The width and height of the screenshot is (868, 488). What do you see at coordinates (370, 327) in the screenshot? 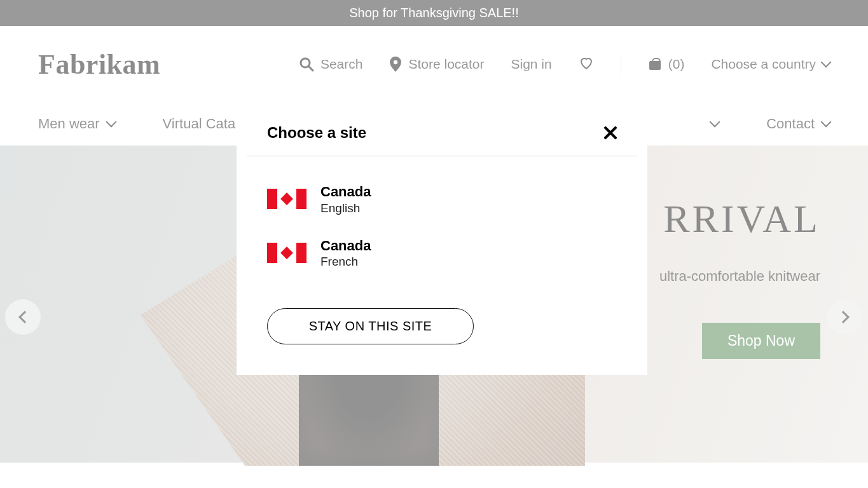
I see `stay-on-site-button: STAY ON THIS SITE` at bounding box center [370, 327].